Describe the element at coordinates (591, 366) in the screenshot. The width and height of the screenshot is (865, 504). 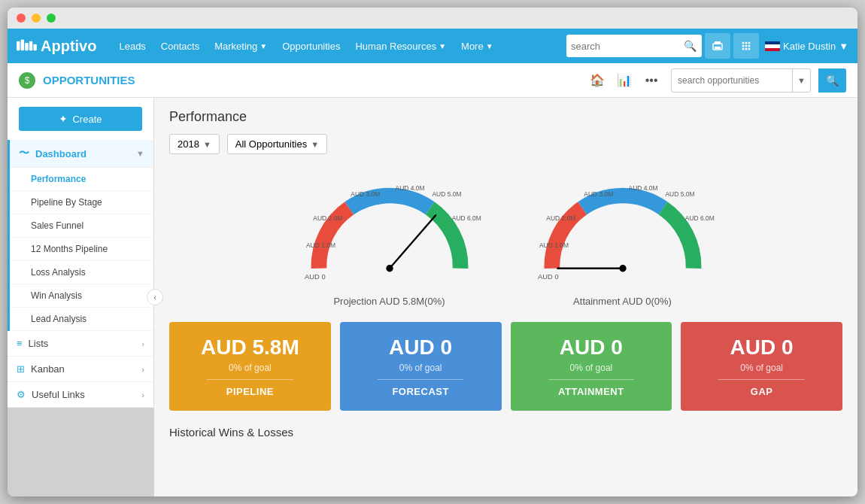
I see `metric-attainment: AUD 0 0% of goal ATTAINMENT` at that location.